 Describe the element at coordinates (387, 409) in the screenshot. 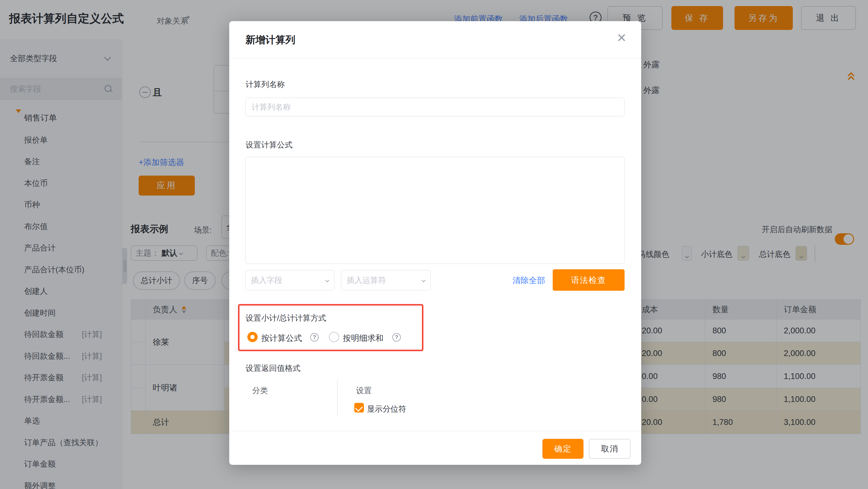

I see `thousand-separator-label: 显示分位符` at that location.